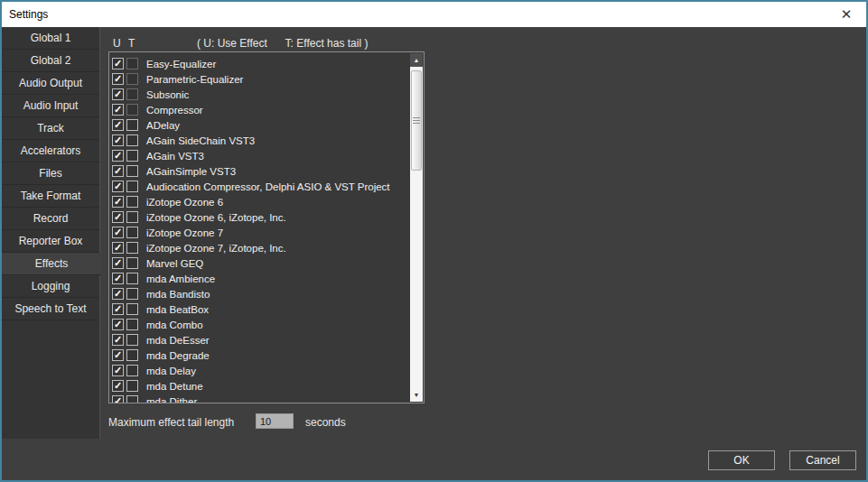 The height and width of the screenshot is (482, 868). I want to click on effect-name: iZotope Ozone 6, so click(184, 202).